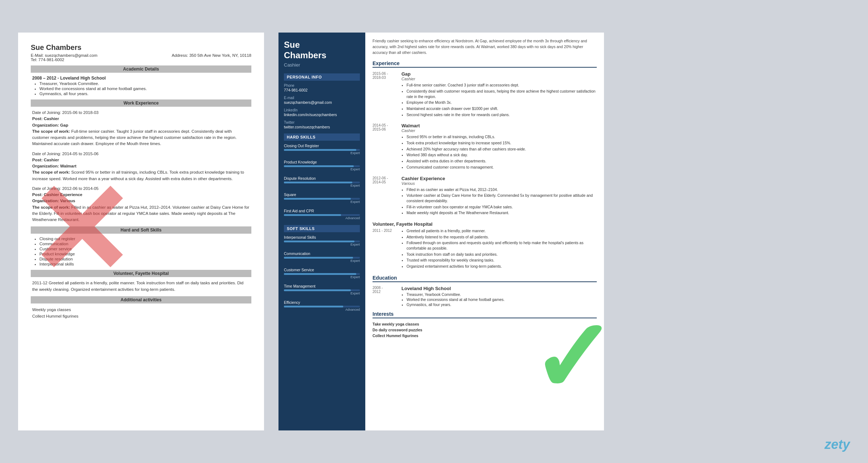 The image size is (868, 463). Describe the element at coordinates (499, 201) in the screenshot. I see `exp-bullets-2: Filled in as cashier as waiter at Pizza …` at that location.